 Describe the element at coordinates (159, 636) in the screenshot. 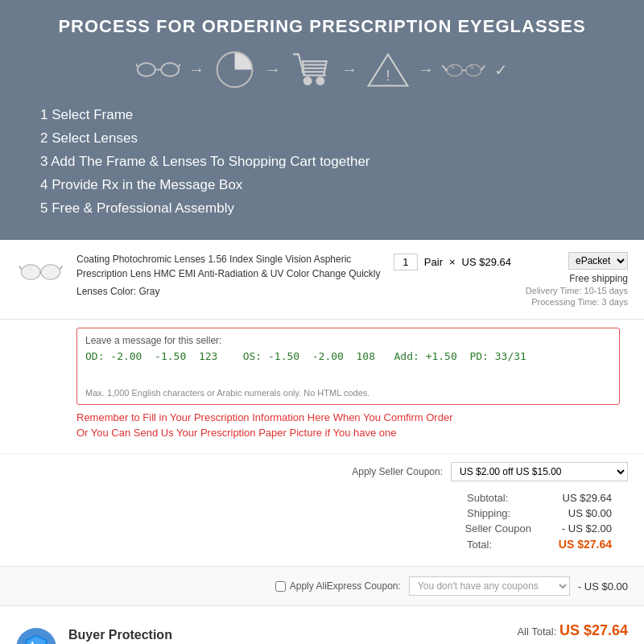

I see `buyer-protection: Buyer Protection ✔ Full Refund if you do…` at that location.